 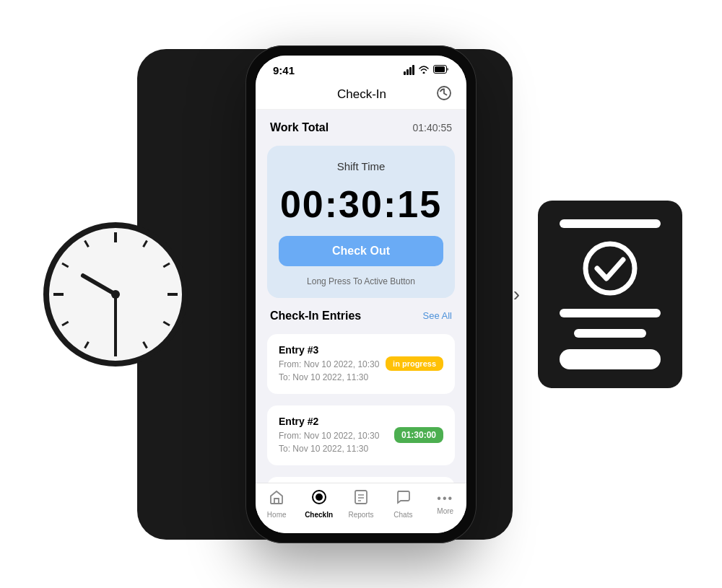 I want to click on battery-icon, so click(x=441, y=71).